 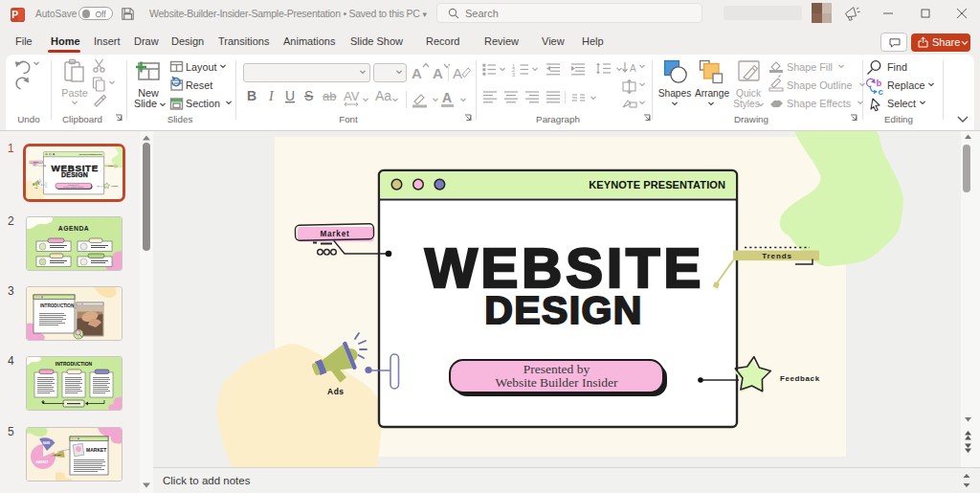 What do you see at coordinates (898, 67) in the screenshot?
I see `svg-text: Find` at bounding box center [898, 67].